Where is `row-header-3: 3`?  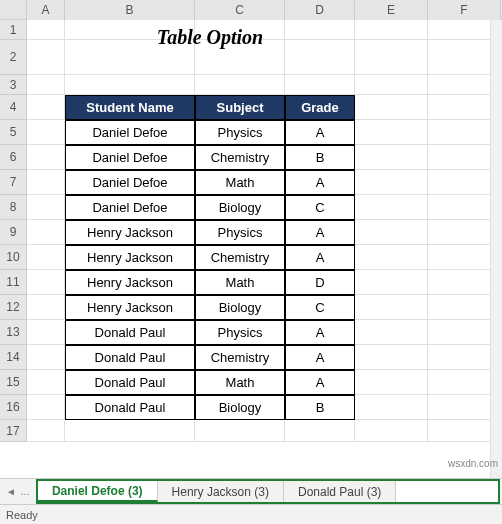
row-header-3: 3 is located at coordinates (14, 85).